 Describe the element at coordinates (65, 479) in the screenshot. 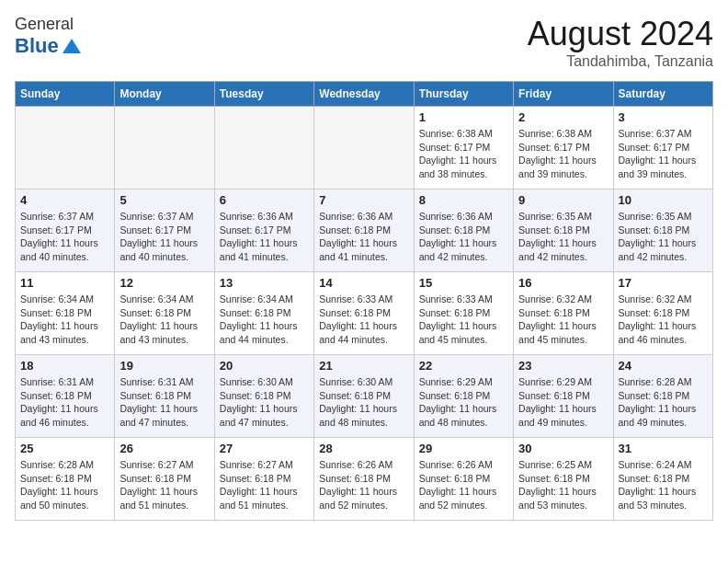

I see `calendar-cell: 25Sunrise: 6:28 AMSunset: 6:18 PMDayligh…` at that location.